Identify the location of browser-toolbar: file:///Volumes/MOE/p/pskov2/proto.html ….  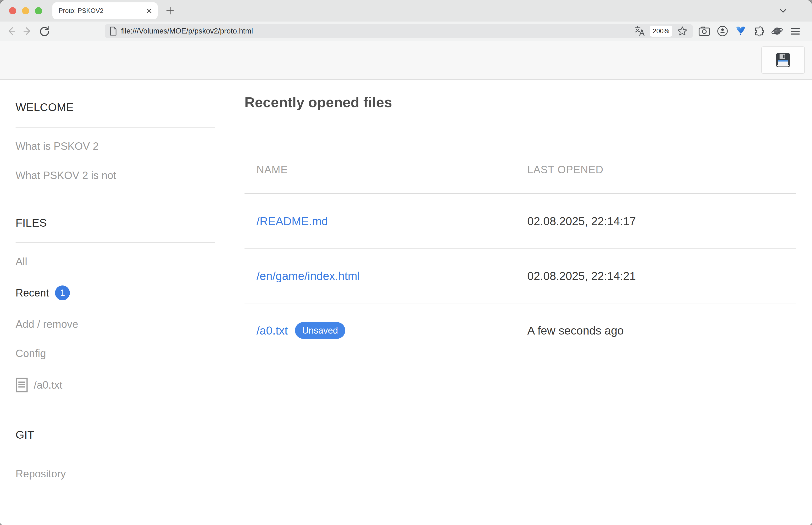
(406, 31).